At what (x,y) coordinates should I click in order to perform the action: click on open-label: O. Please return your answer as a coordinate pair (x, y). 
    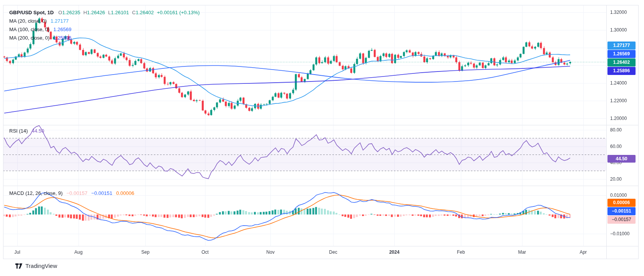
    Looking at the image, I should click on (60, 12).